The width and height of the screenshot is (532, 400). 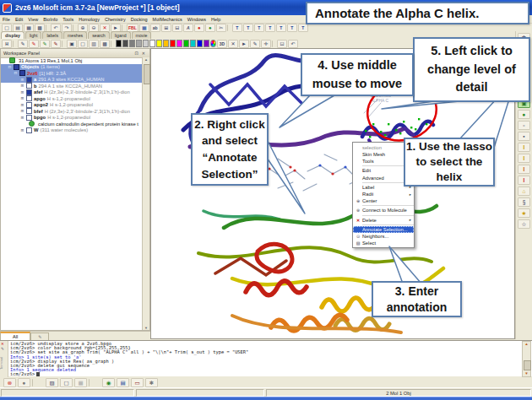 I want to click on swatch-green, so click(x=186, y=44).